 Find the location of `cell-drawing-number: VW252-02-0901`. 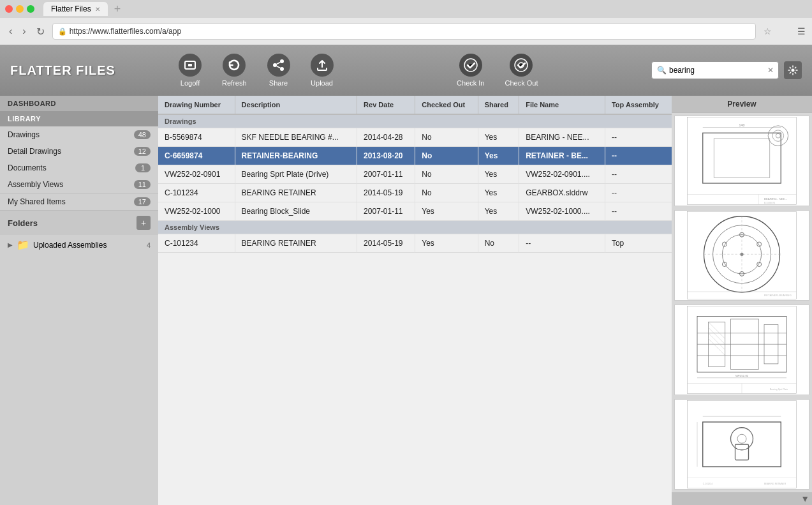

cell-drawing-number: VW252-02-0901 is located at coordinates (196, 175).